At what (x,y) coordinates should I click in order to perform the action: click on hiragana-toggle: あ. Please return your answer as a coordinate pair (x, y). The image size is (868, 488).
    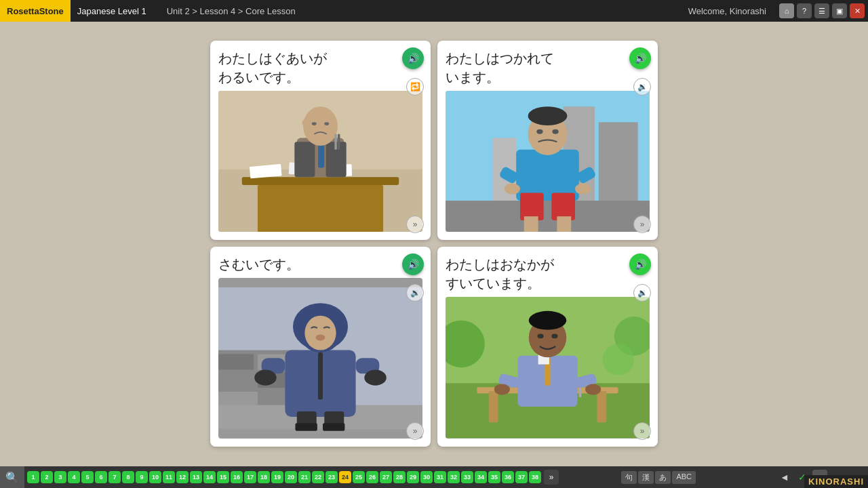
    Looking at the image, I should click on (663, 477).